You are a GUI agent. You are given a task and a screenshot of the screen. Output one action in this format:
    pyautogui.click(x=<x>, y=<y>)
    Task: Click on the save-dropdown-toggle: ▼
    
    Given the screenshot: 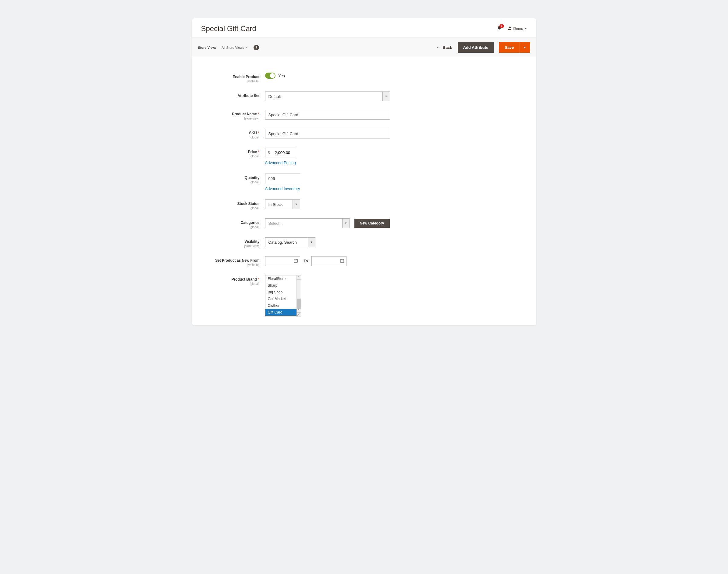 What is the action you would take?
    pyautogui.click(x=525, y=47)
    